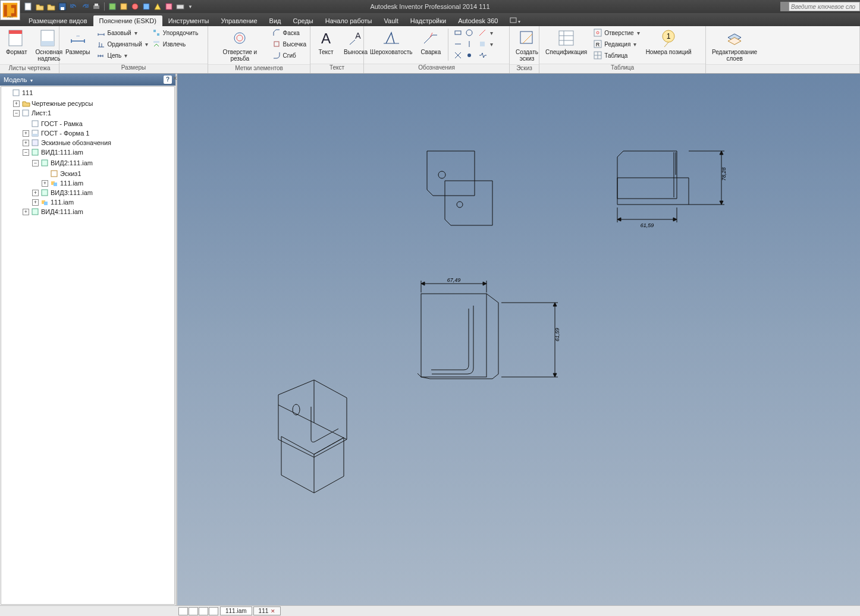 The image size is (860, 616). Describe the element at coordinates (236, 611) in the screenshot. I see `doc-tab-iam: 111.iam` at that location.